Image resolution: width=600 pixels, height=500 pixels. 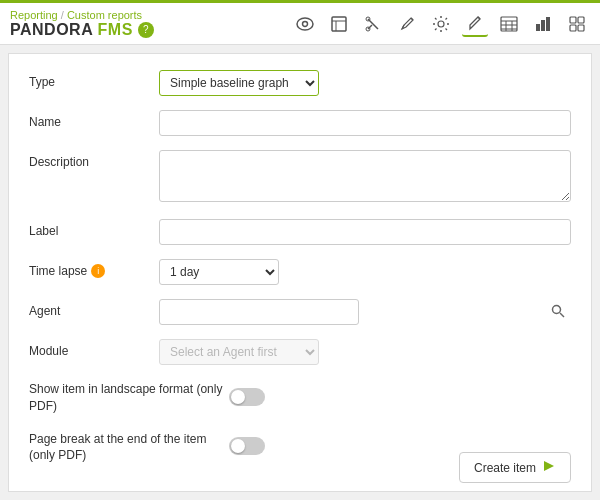 What do you see at coordinates (129, 397) in the screenshot?
I see `landscape-label: Show item in landscape format (only PDF)` at bounding box center [129, 397].